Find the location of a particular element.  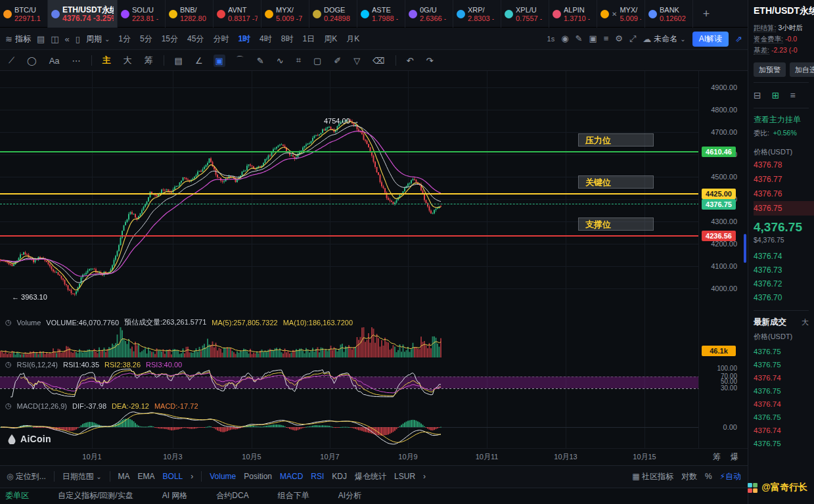

settings-icon: ⚙ is located at coordinates (619, 39).